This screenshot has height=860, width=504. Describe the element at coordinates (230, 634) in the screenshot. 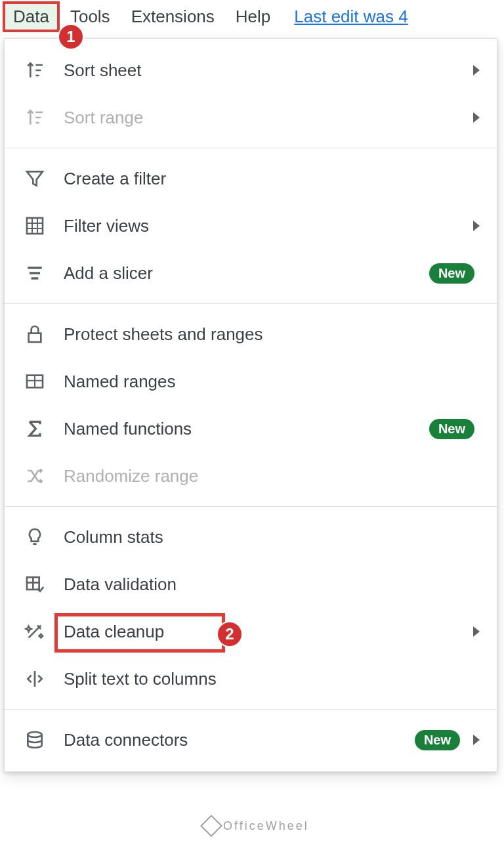

I see `annotation-callout-2: 2` at that location.